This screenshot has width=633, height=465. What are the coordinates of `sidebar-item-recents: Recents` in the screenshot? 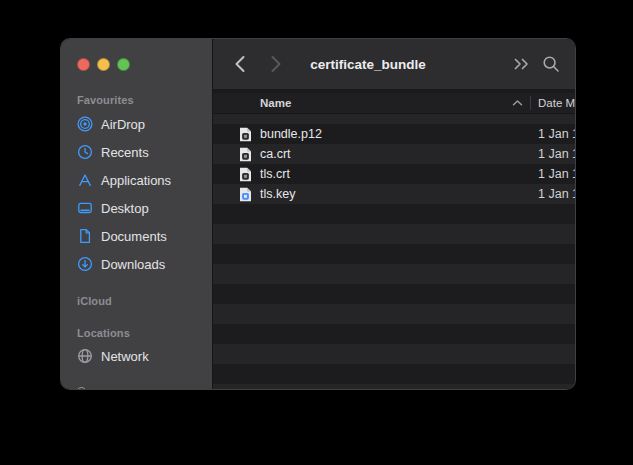 It's located at (134, 152).